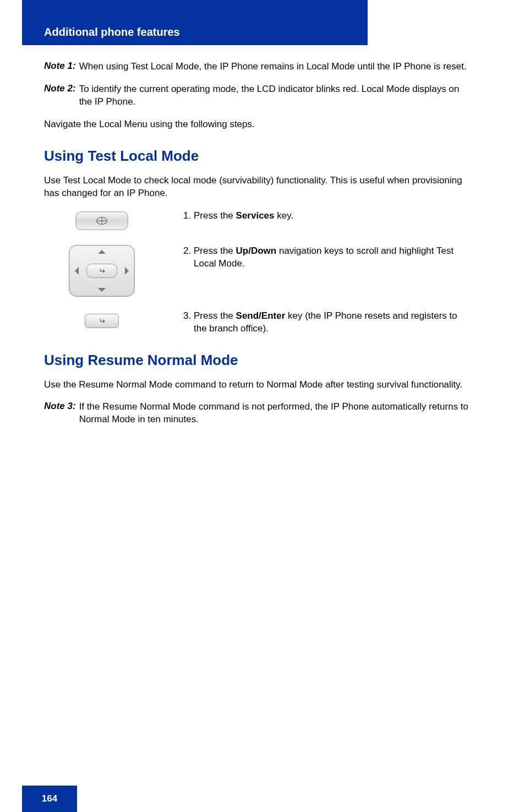 Image resolution: width=525 pixels, height=812 pixels. I want to click on step-row-2: ↵ Press the Up/Down navigation keys to s…, so click(257, 271).